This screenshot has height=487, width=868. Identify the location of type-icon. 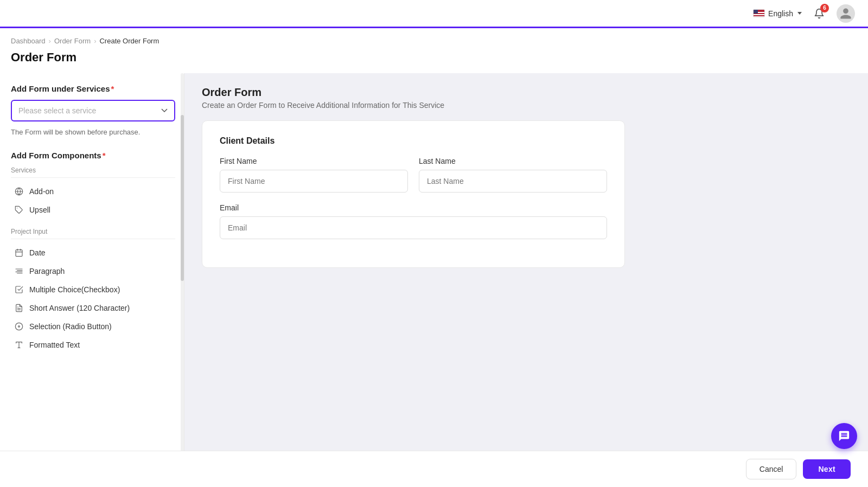
(19, 345).